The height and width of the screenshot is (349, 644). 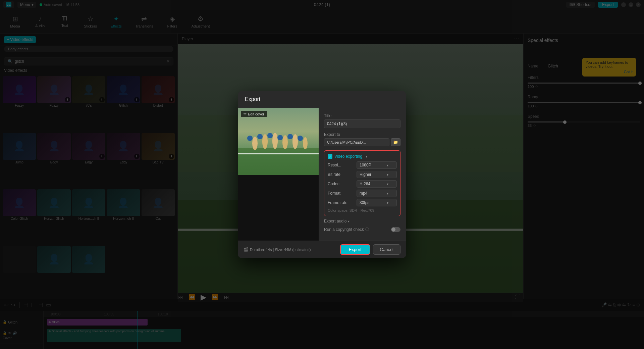 What do you see at coordinates (322, 249) in the screenshot?
I see `modal-footer: 🎬 Duration: 14s | Size: 44M (estimated) …` at bounding box center [322, 249].